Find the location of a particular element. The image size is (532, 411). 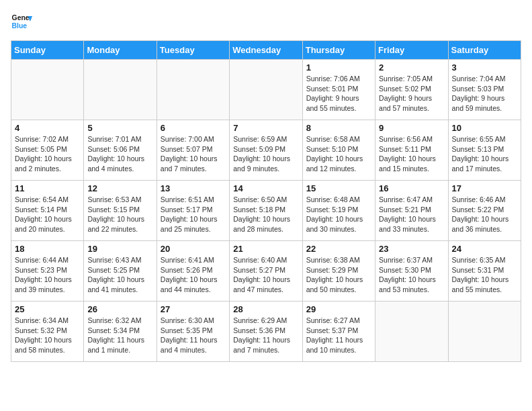

calendar-cell: 15Sunrise: 6:48 AM Sunset: 5:19 PM Dayli… is located at coordinates (339, 211).